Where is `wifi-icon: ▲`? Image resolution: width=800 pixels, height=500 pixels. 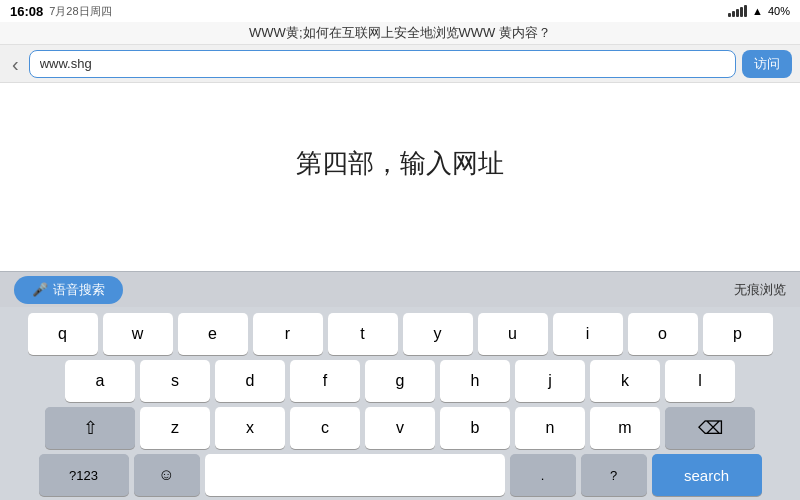
wifi-icon: ▲ is located at coordinates (758, 11).